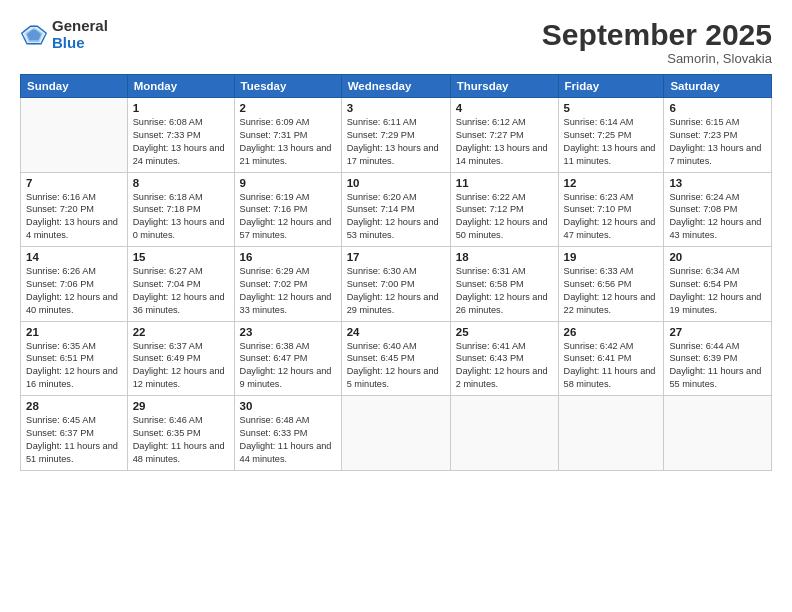 This screenshot has width=792, height=612. Describe the element at coordinates (504, 108) in the screenshot. I see `day-number: 4` at that location.